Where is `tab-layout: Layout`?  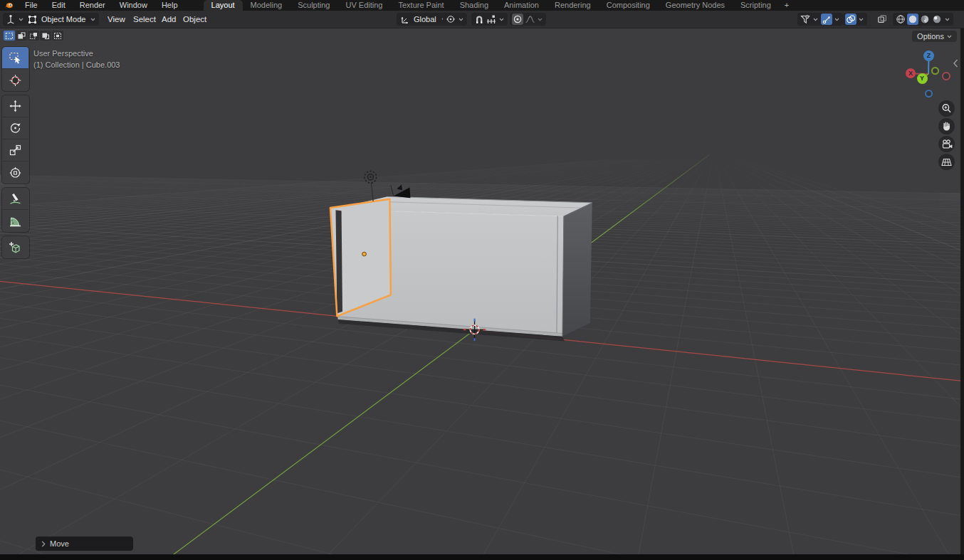 tab-layout: Layout is located at coordinates (224, 6).